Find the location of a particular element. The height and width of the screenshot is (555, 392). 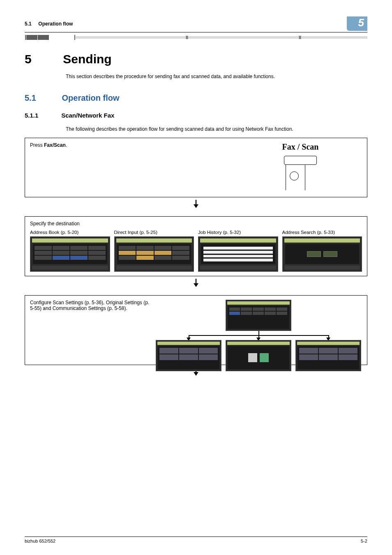

footer-model: bizhub 652/552 is located at coordinates (40, 541).